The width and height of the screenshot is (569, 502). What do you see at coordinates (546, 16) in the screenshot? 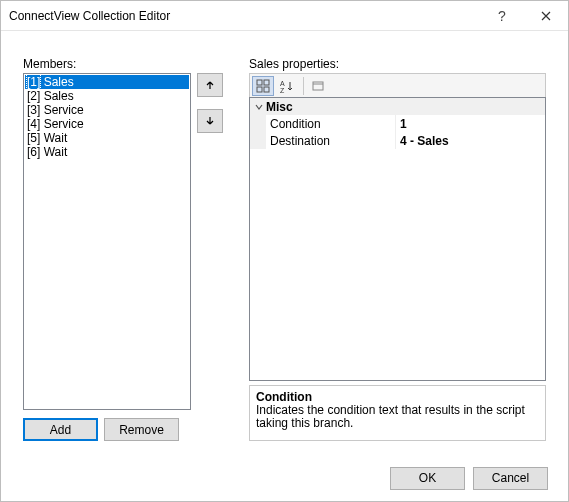
I see `close-button` at bounding box center [546, 16].